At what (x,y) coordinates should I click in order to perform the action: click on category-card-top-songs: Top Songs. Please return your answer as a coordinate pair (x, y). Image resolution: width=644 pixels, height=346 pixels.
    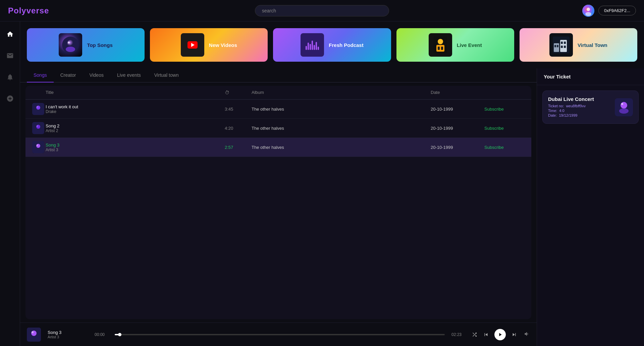
    Looking at the image, I should click on (86, 45).